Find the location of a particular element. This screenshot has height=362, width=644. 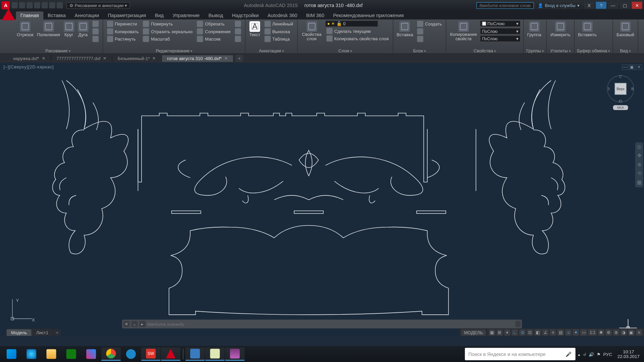

mirror-button: Отразить зеркально is located at coordinates (168, 32).